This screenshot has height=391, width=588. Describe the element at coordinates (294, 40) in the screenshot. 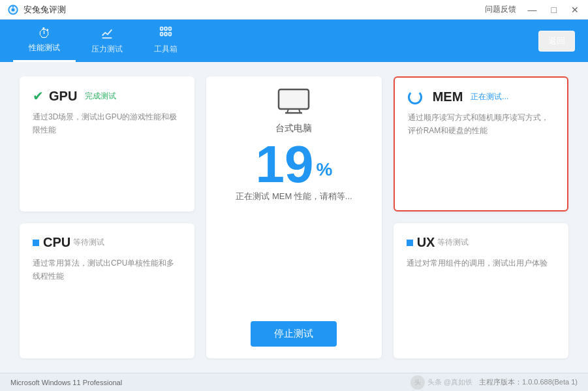

I see `nav-bar: ⏱ 性能测试 压力测试` at that location.